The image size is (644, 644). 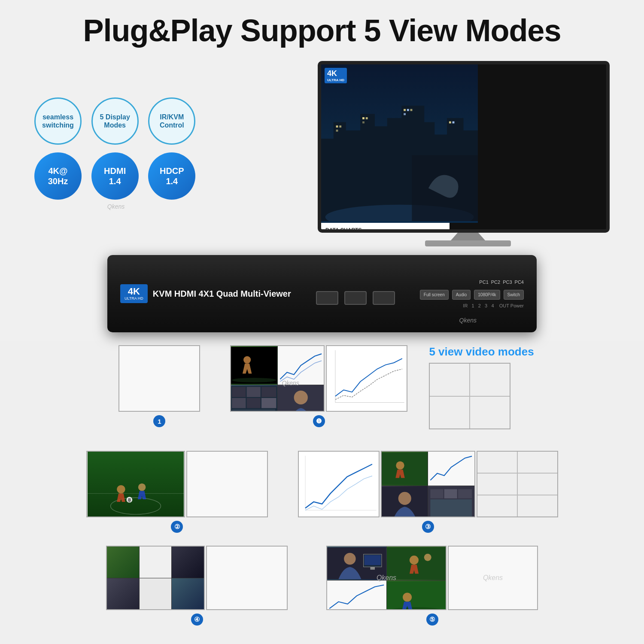 I want to click on mode-5-collage: Qkens, so click(x=386, y=578).